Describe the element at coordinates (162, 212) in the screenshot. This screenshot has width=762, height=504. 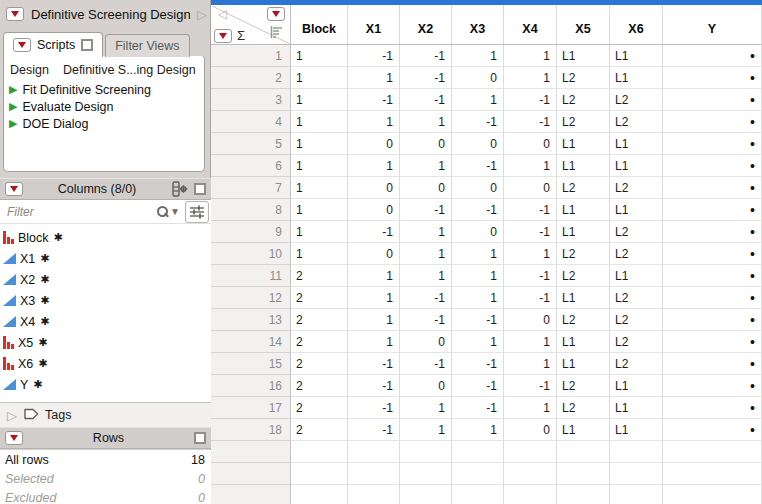
I see `search-icon` at that location.